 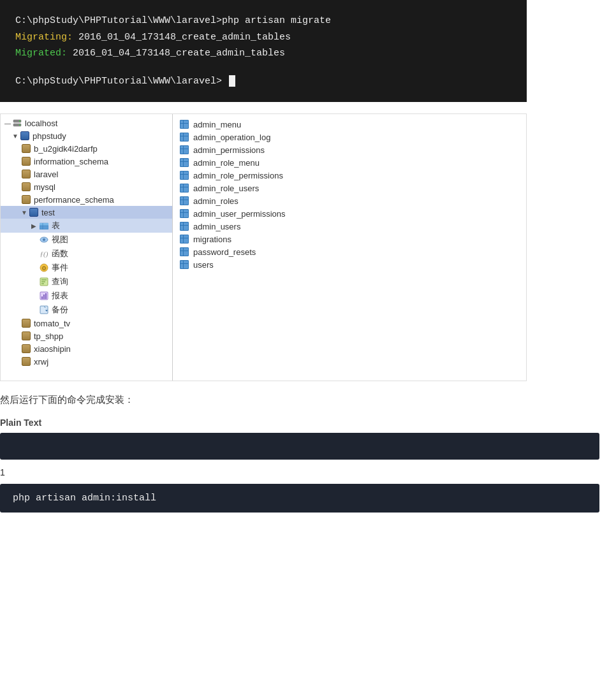 I want to click on views-icon, so click(x=44, y=240).